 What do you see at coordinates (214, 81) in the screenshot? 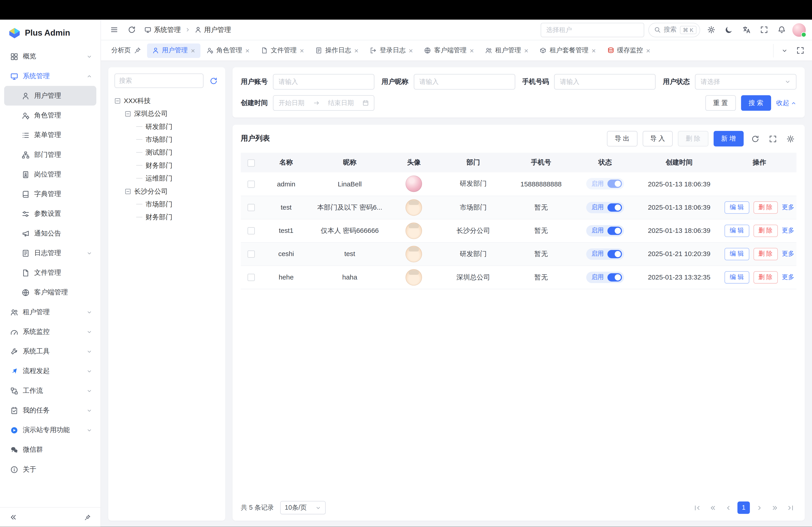
I see `tree-refresh-button` at bounding box center [214, 81].